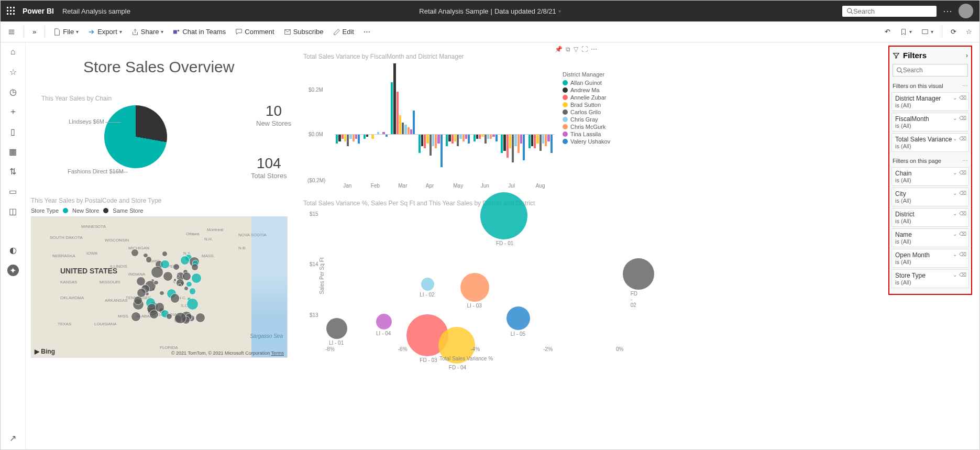 This screenshot has height=450, width=980. I want to click on filter-card: Cityis (All)⌄⌫, so click(930, 197).